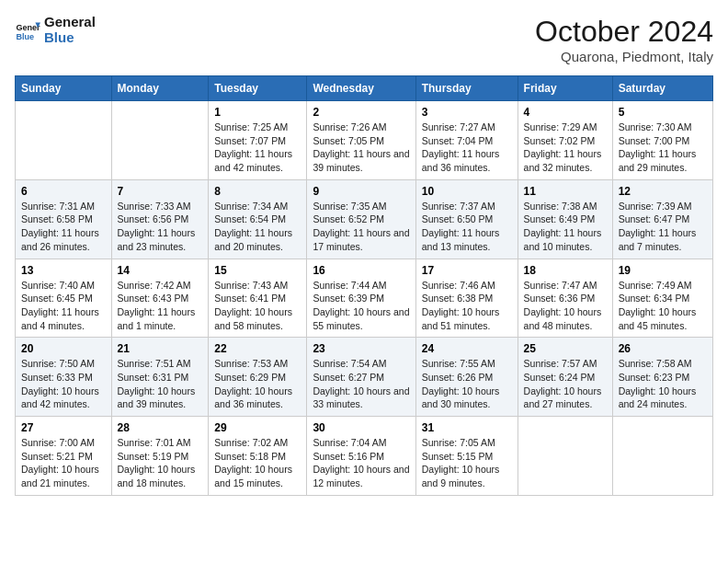  What do you see at coordinates (257, 88) in the screenshot?
I see `header-tuesday: Tuesday` at bounding box center [257, 88].